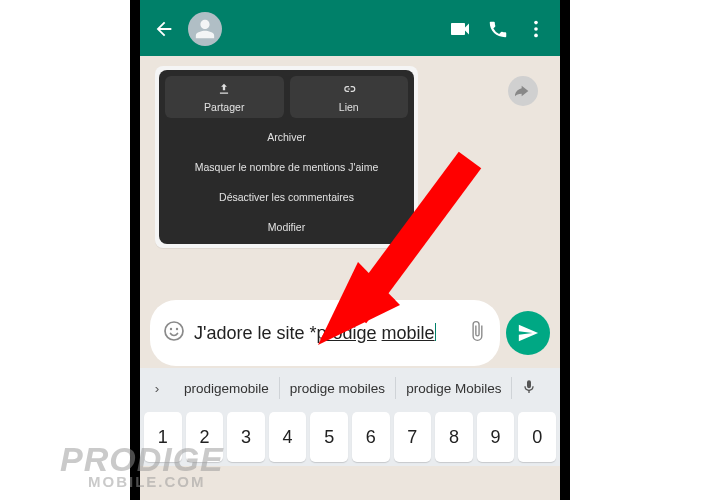 This screenshot has height=500, width=702. Describe the element at coordinates (224, 97) in the screenshot. I see `menu-share: Partager` at that location.